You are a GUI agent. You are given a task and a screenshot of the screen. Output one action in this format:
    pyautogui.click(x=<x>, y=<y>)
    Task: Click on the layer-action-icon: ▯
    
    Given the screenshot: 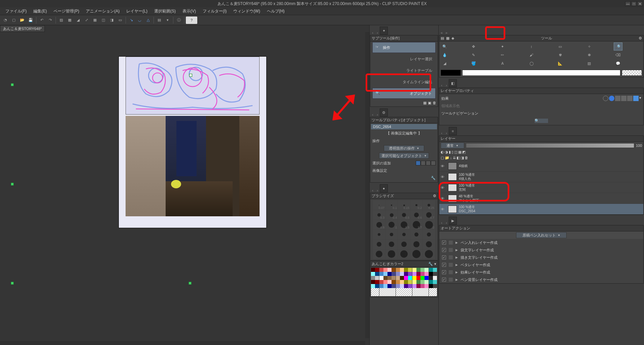 What is the action you would take?
    pyautogui.click(x=452, y=152)
    